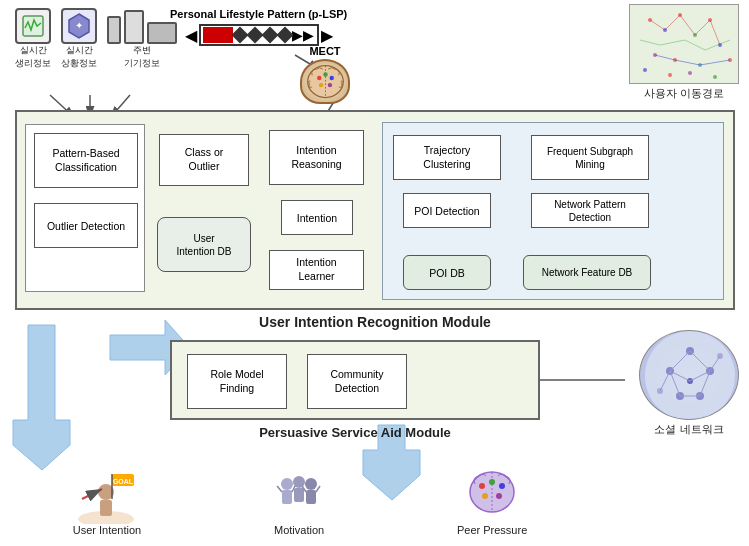  I want to click on social-network-section: 소셜 네트워크, so click(689, 384).